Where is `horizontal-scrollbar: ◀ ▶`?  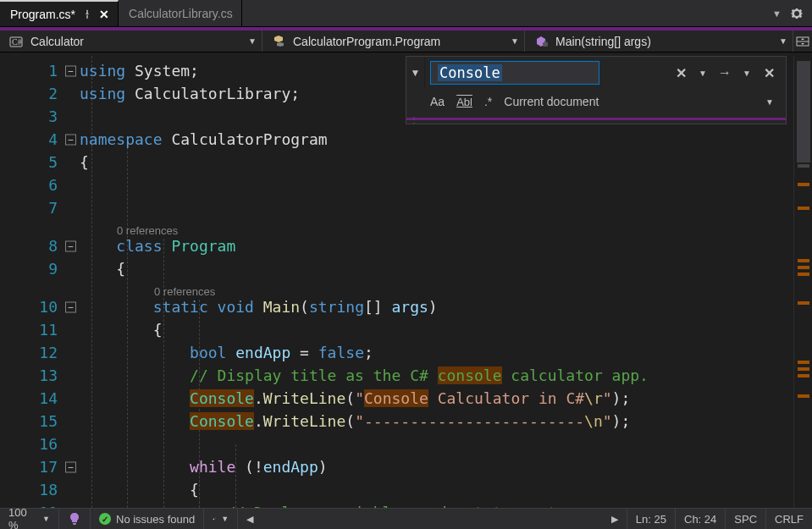 horizontal-scrollbar: ◀ ▶ is located at coordinates (433, 519).